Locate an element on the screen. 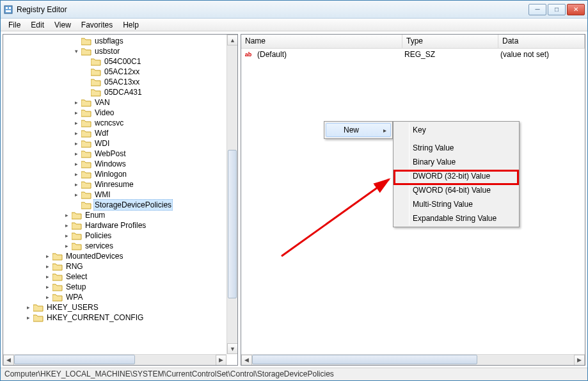  tree-item: ▸MountedDevices is located at coordinates (122, 256).